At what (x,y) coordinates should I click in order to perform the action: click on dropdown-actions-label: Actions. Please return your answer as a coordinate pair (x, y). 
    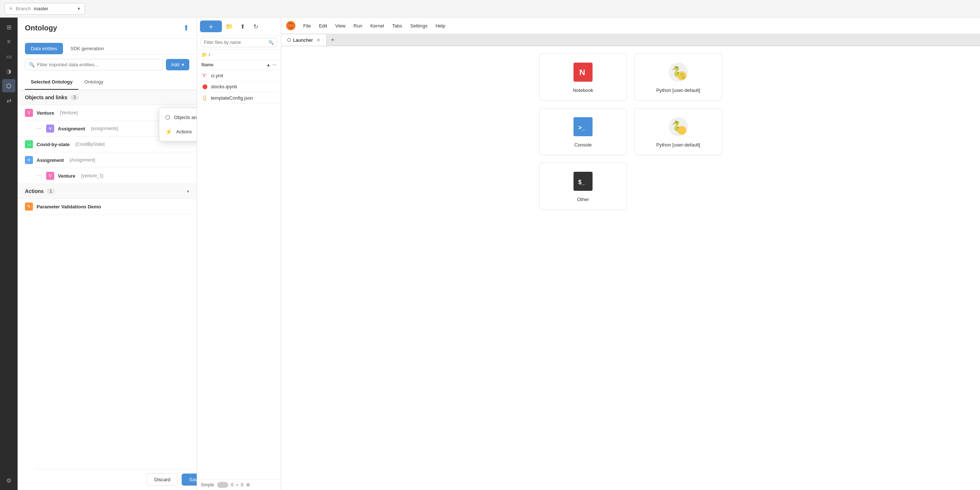
    Looking at the image, I should click on (184, 132).